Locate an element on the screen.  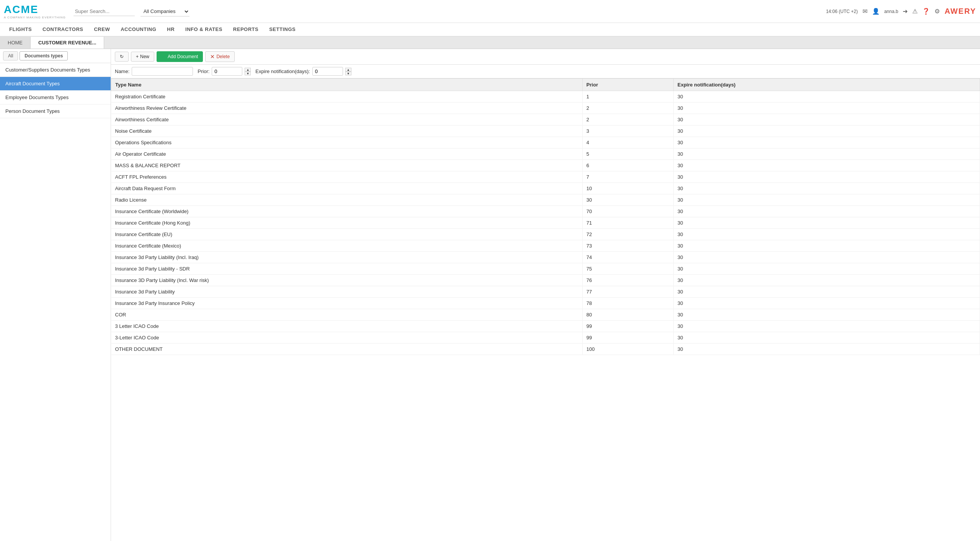
cell-type-name: Insurance Certificate (Hong Kong) is located at coordinates (347, 223).